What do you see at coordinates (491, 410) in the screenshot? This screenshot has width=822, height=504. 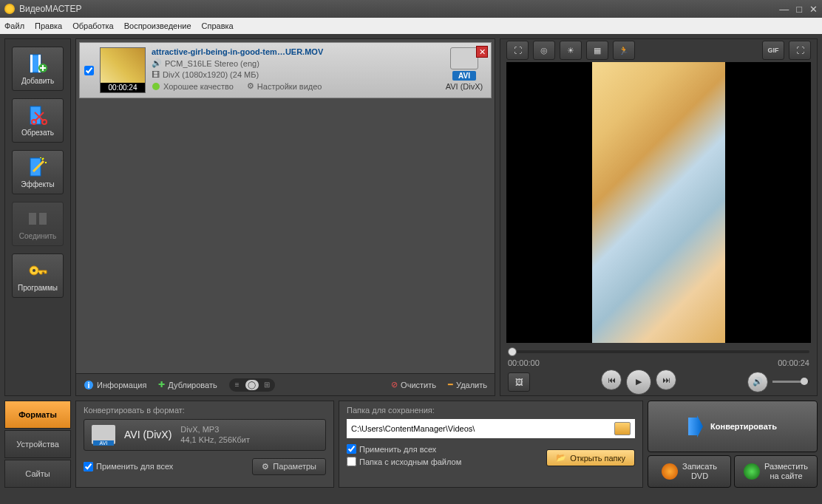 I see `save-header: Папка для сохранения:` at bounding box center [491, 410].